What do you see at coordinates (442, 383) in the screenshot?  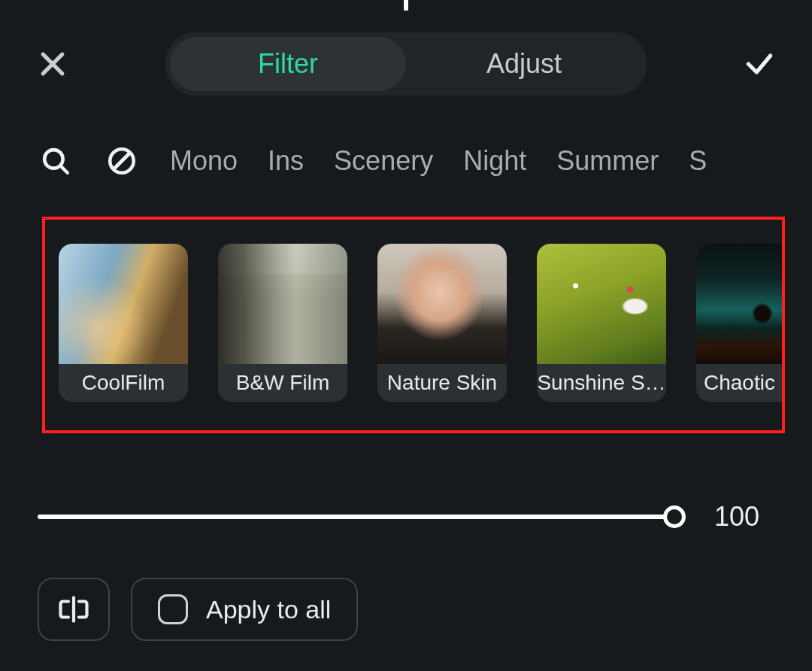 I see `filter-label: Nature Skin` at bounding box center [442, 383].